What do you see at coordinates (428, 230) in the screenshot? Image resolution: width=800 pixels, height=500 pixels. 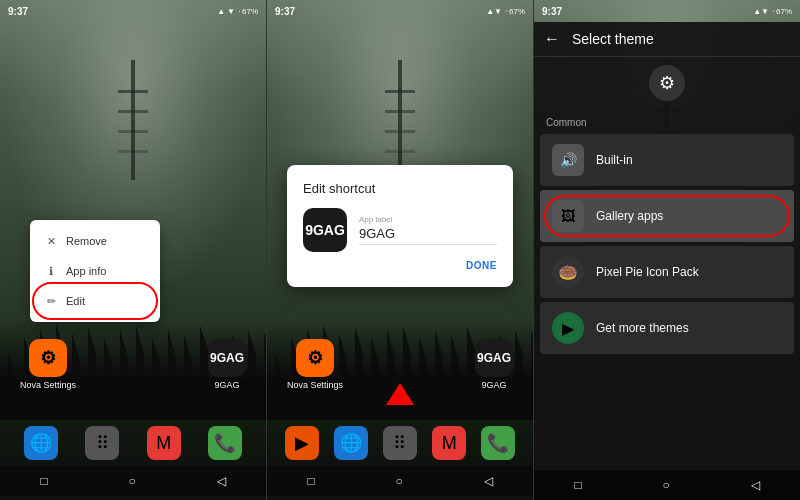 I see `field-group: App label 9GAG` at bounding box center [428, 230].